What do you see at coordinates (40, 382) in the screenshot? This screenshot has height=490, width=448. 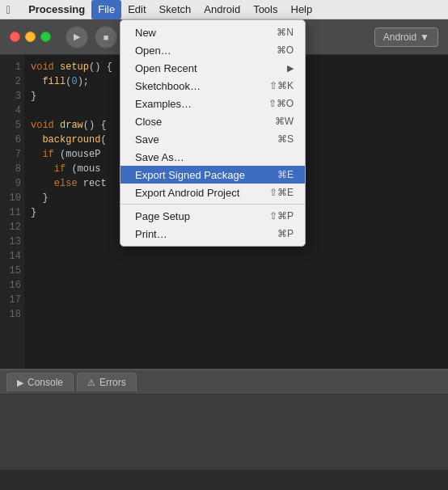 I see `console-tab: ▶ Console` at bounding box center [40, 382].